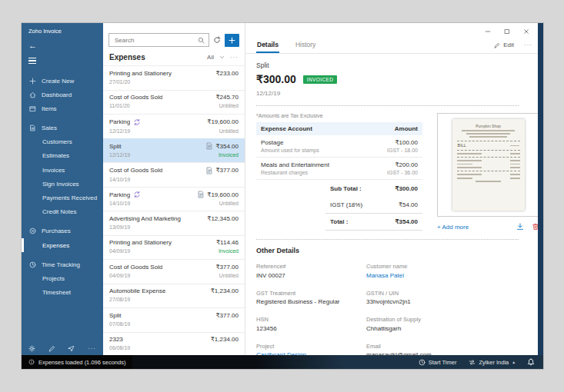  Describe the element at coordinates (462, 145) in the screenshot. I see `receipt-bill-label: BILL` at that location.